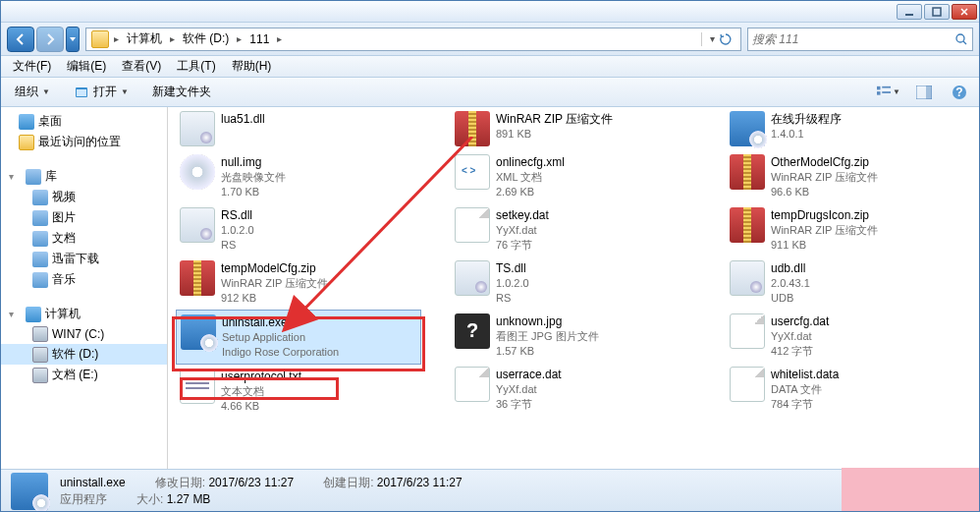 The image size is (980, 512). Describe the element at coordinates (909, 12) in the screenshot. I see `minimize-button` at that location.